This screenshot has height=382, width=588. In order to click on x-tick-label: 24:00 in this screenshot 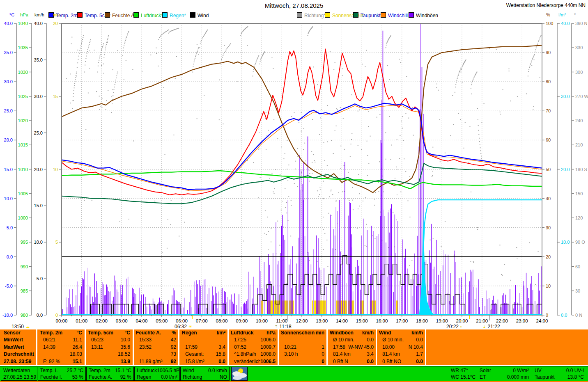, I will do `click(542, 321)`.